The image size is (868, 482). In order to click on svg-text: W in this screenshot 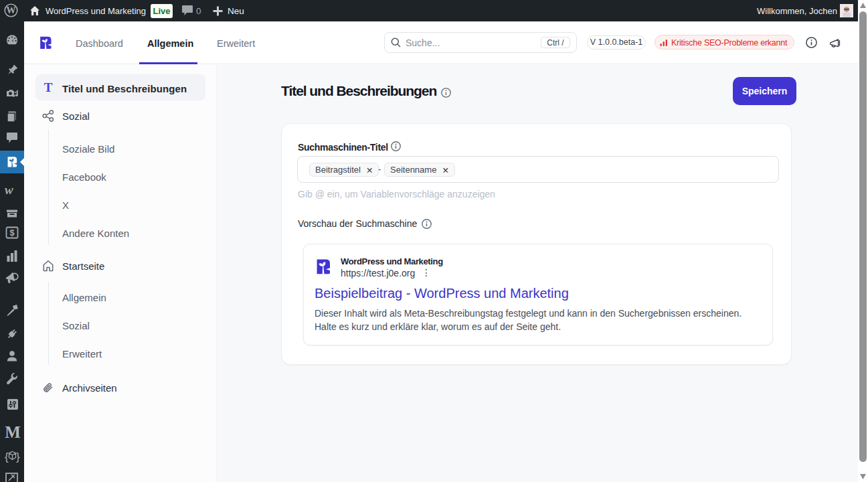, I will do `click(11, 10)`.